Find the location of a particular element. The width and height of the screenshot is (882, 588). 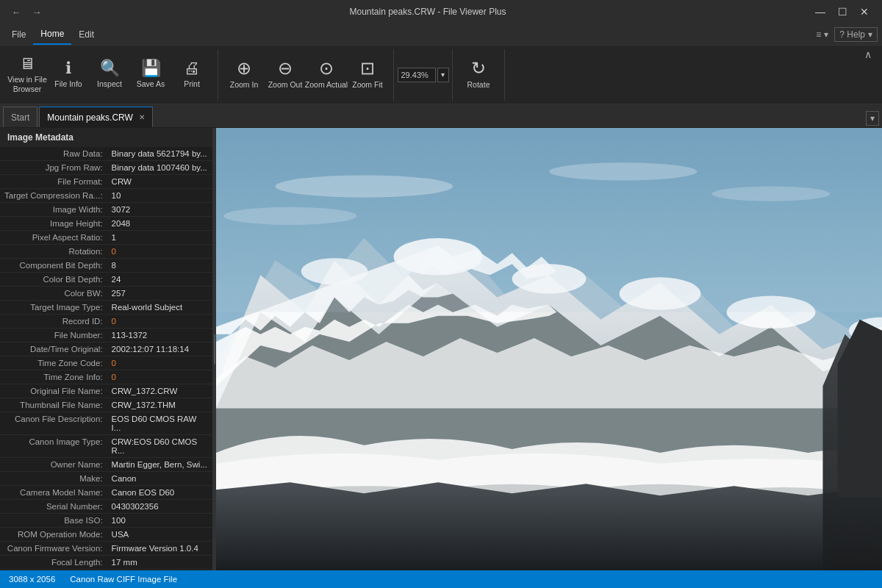

back-button: ← is located at coordinates (16, 12).